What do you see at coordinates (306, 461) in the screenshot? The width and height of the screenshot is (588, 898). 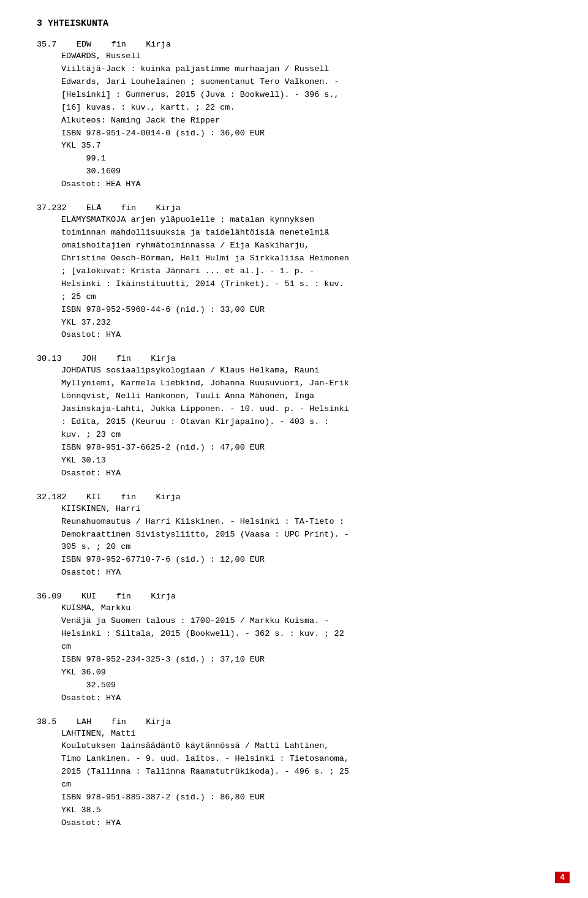 I see `entry-3-line-6: YKL 30.13` at bounding box center [306, 461].